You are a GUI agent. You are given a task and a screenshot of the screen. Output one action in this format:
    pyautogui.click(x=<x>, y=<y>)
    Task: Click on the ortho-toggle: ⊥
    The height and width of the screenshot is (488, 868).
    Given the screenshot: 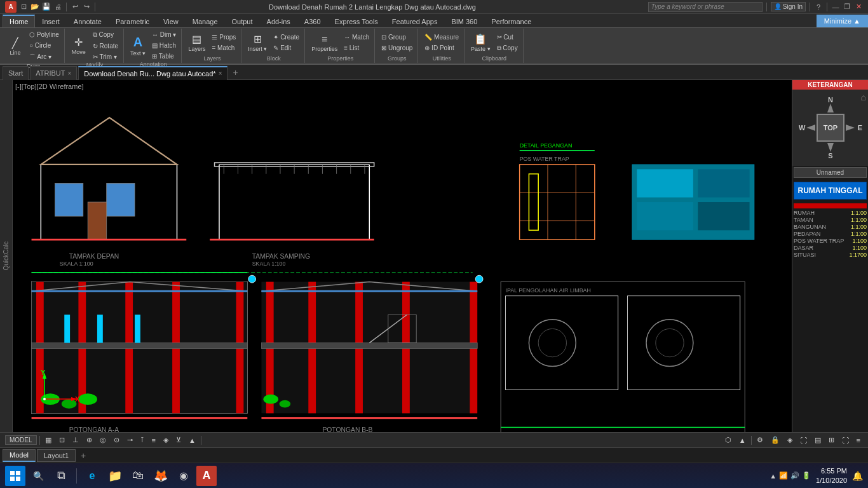 What is the action you would take?
    pyautogui.click(x=76, y=440)
    